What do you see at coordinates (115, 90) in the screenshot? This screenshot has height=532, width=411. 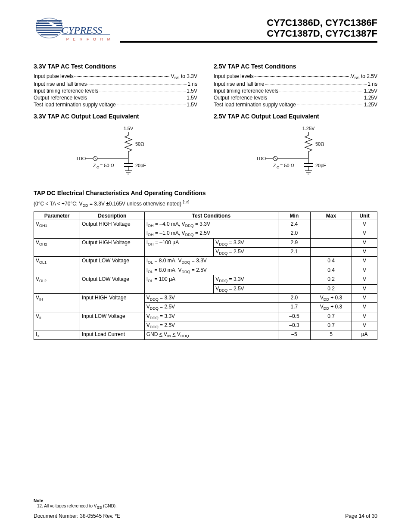 I see `left-conditions-list: Input pulse levelsVSS to 3.3VInput rise …` at bounding box center [115, 90].